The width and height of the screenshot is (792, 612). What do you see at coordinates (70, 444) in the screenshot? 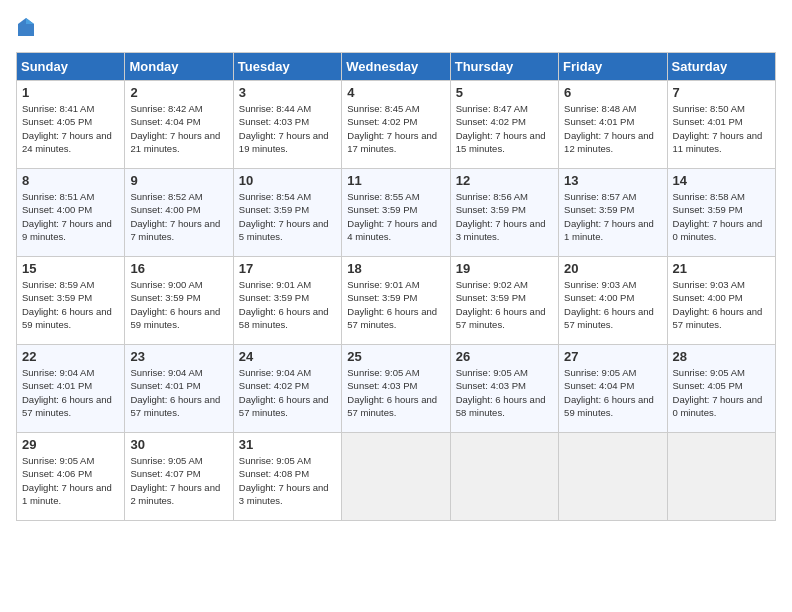
I see `day-number: 29` at bounding box center [70, 444].